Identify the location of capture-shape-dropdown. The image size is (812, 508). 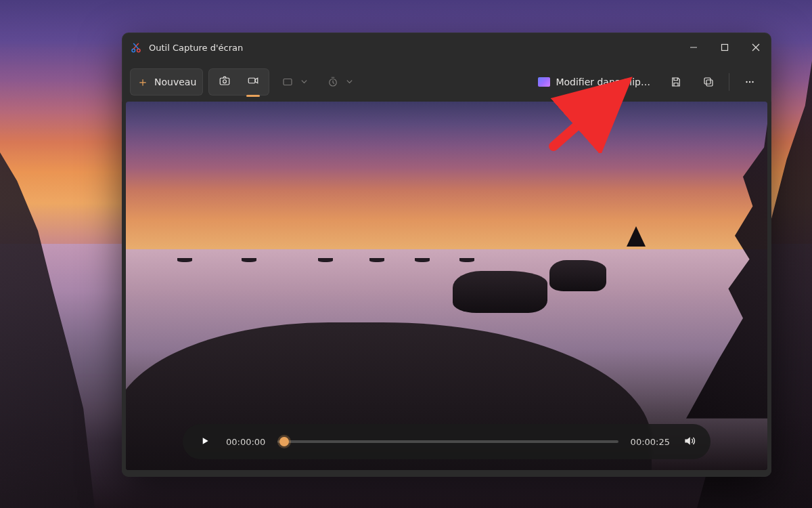
(295, 82).